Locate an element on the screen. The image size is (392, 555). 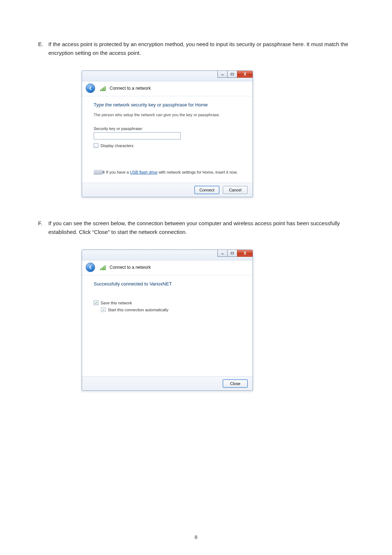
cancel-button: Cancel is located at coordinates (235, 190).